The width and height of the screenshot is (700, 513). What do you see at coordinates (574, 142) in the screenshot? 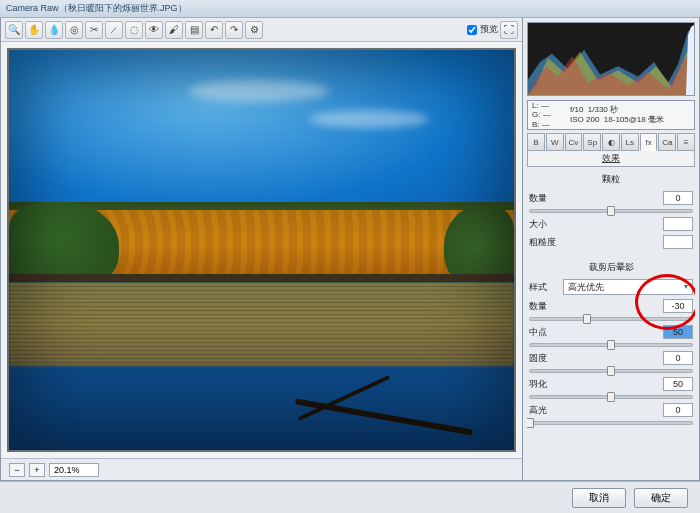
I see `tab-detail: Cv` at bounding box center [574, 142].